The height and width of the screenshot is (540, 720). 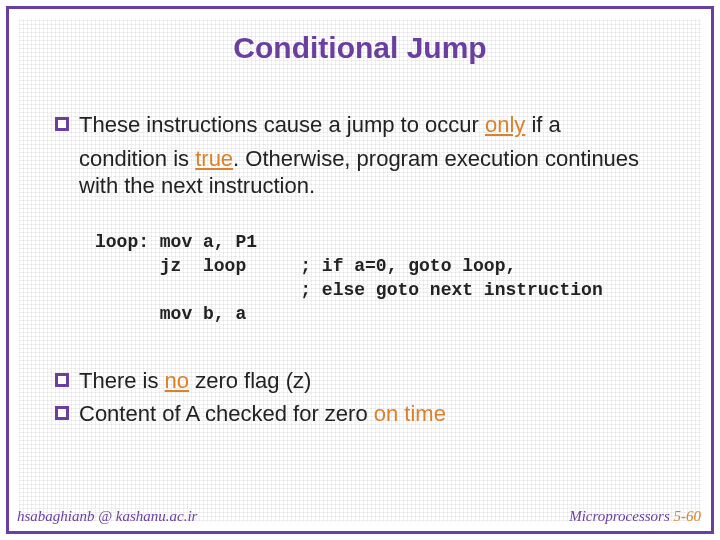 I want to click on bullet-1-text: These instructions cause a jump to occur…, so click(x=320, y=125).